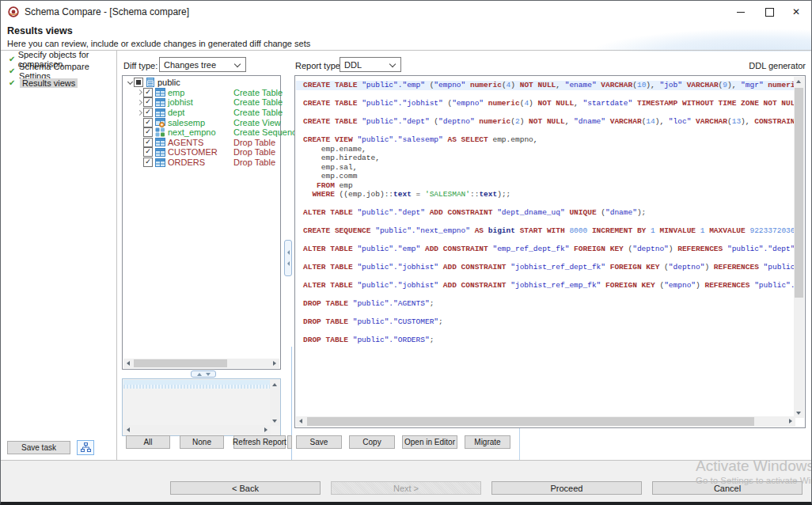  What do you see at coordinates (548, 168) in the screenshot?
I see `code-line: emp.sal,` at bounding box center [548, 168].